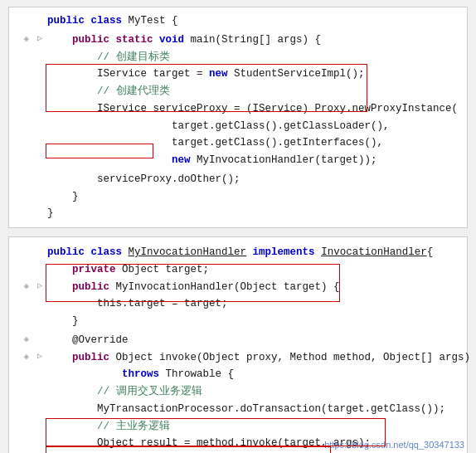 The height and width of the screenshot is (453, 476). Describe the element at coordinates (238, 232) in the screenshot. I see `separator` at that location.